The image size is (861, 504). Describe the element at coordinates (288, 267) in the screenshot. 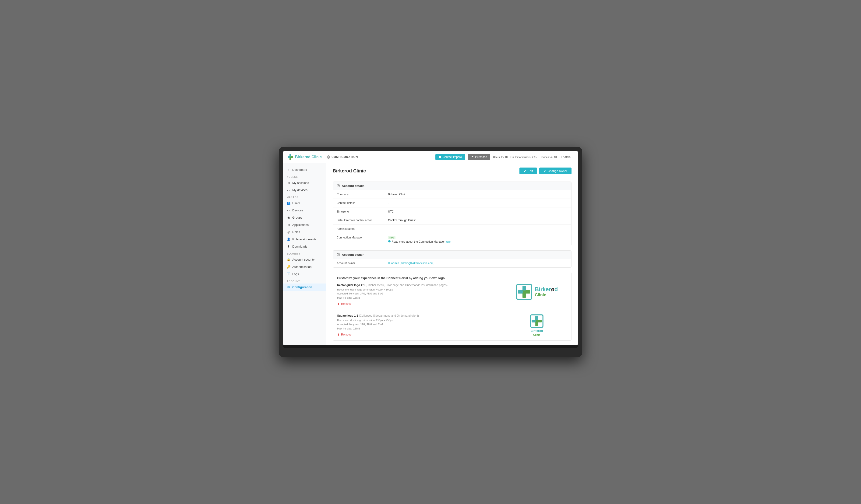

I see `key-icon: 🔑` at that location.